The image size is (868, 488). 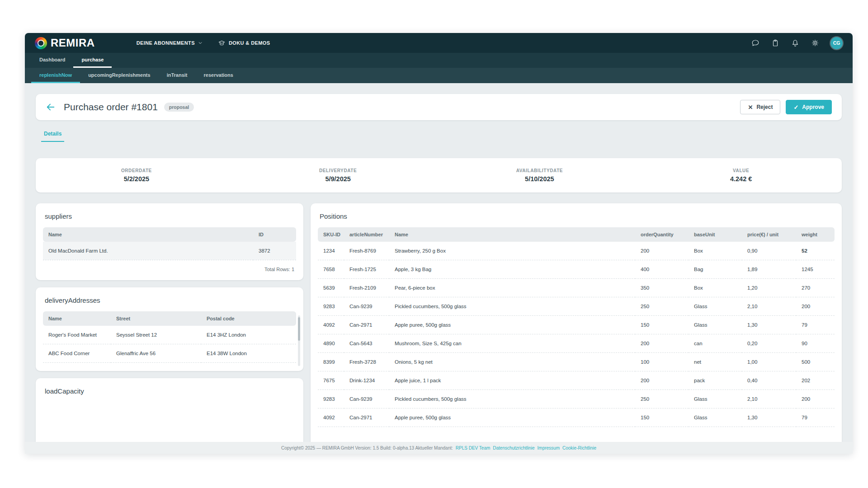 I want to click on back-button, so click(x=51, y=107).